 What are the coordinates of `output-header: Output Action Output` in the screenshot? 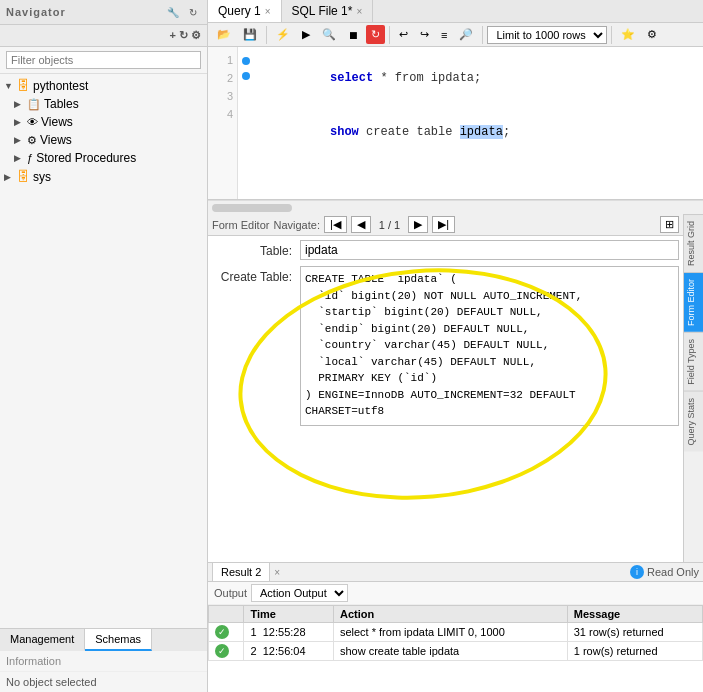 It's located at (456, 594).